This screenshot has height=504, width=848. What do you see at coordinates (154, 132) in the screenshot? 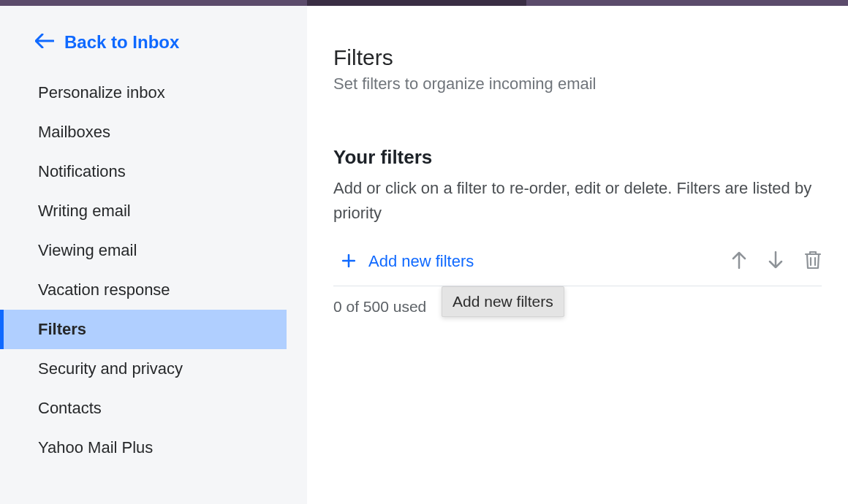
I see `nav-item-mailboxes: Mailboxes` at bounding box center [154, 132].